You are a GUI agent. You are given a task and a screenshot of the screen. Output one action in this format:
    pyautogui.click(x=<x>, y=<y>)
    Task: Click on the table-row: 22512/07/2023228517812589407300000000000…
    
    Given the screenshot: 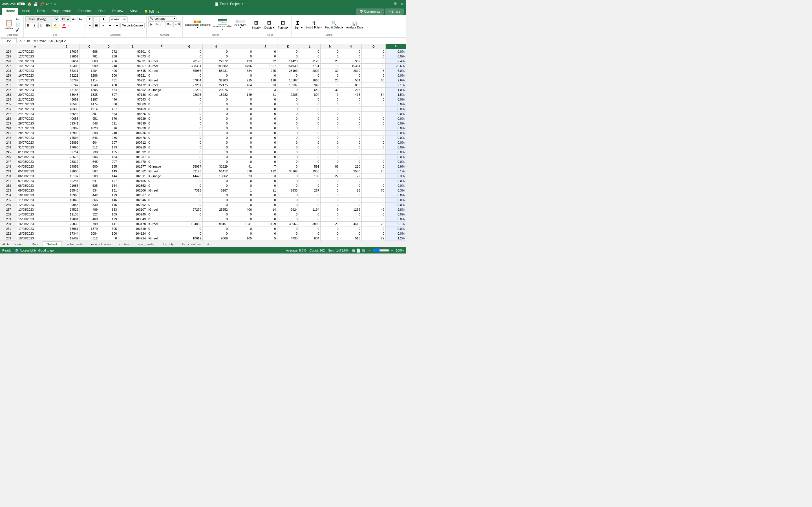 What is the action you would take?
    pyautogui.click(x=203, y=56)
    